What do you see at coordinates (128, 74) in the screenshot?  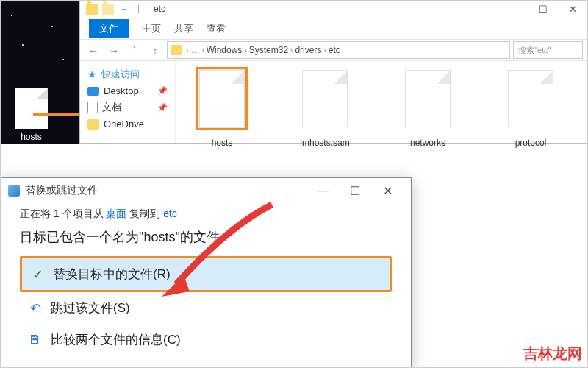 I see `sidebar-quick-access: ★ 快速访问` at bounding box center [128, 74].